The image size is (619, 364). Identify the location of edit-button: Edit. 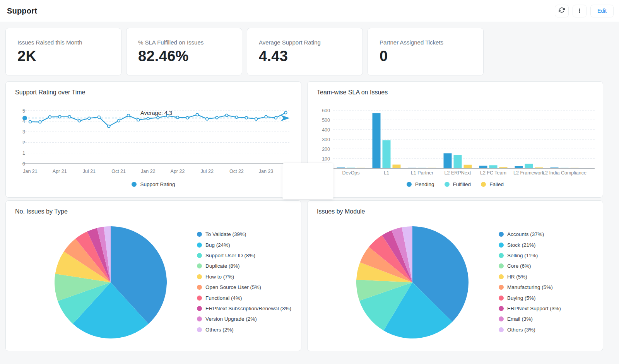
(602, 11).